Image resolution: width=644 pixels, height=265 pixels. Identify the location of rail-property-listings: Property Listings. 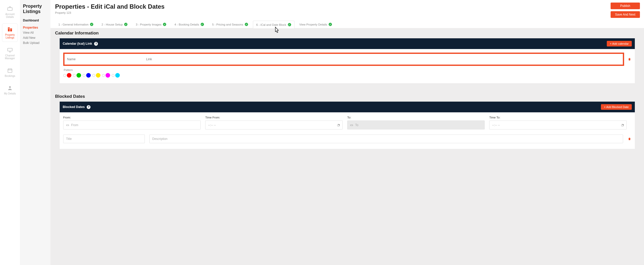
(10, 33).